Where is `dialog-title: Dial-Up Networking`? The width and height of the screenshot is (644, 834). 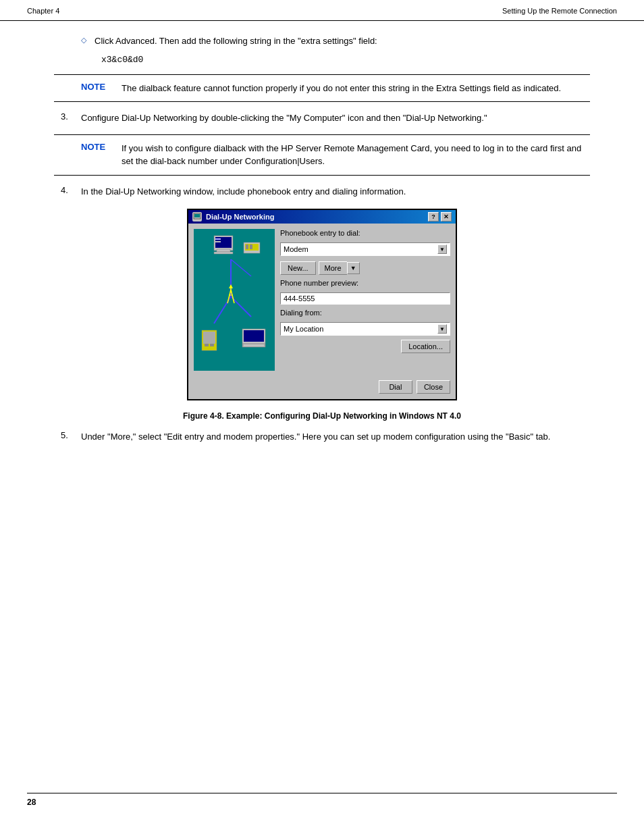 dialog-title: Dial-Up Networking is located at coordinates (240, 217).